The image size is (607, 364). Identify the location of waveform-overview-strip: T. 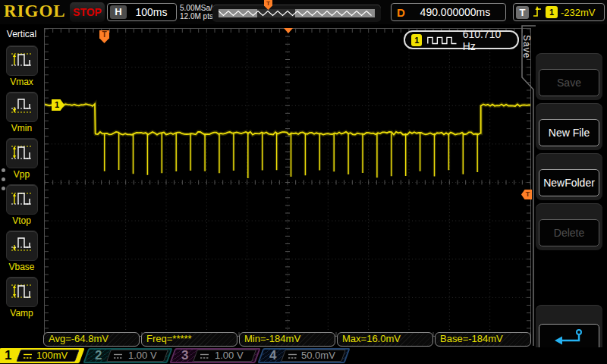
(297, 14).